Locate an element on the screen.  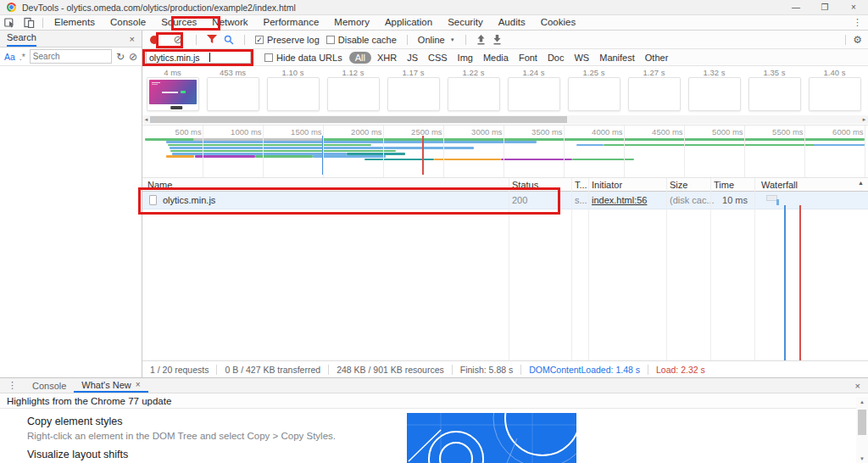
tick-label: 4500 ms is located at coordinates (667, 132).